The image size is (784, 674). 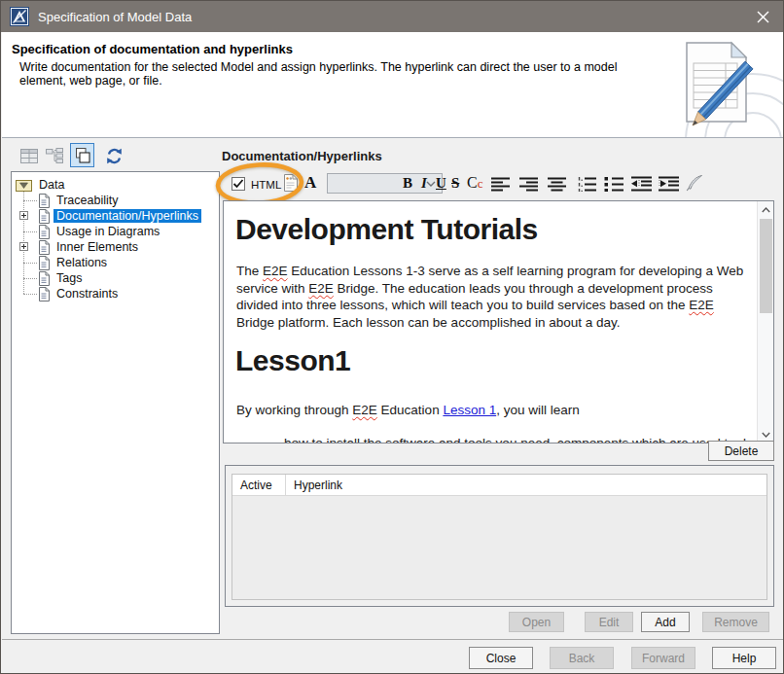 I want to click on lesson-1-link: Lesson 1, so click(x=469, y=410).